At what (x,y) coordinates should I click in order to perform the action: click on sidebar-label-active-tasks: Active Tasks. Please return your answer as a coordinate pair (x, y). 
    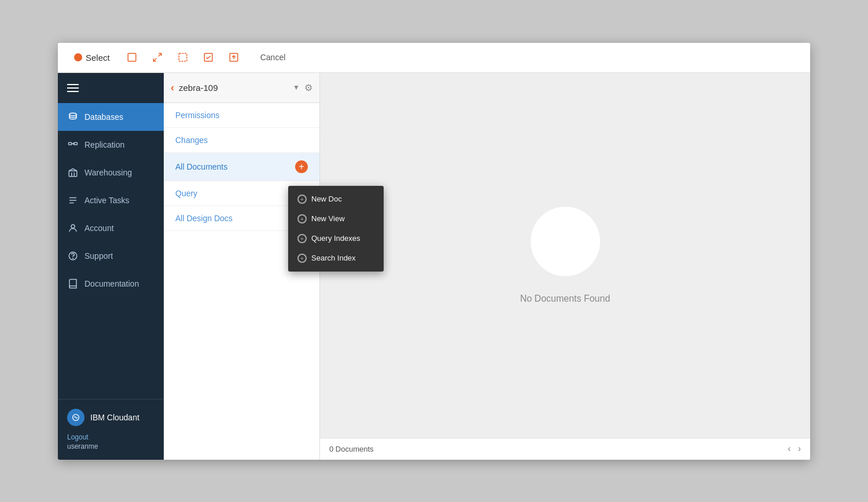
    Looking at the image, I should click on (107, 200).